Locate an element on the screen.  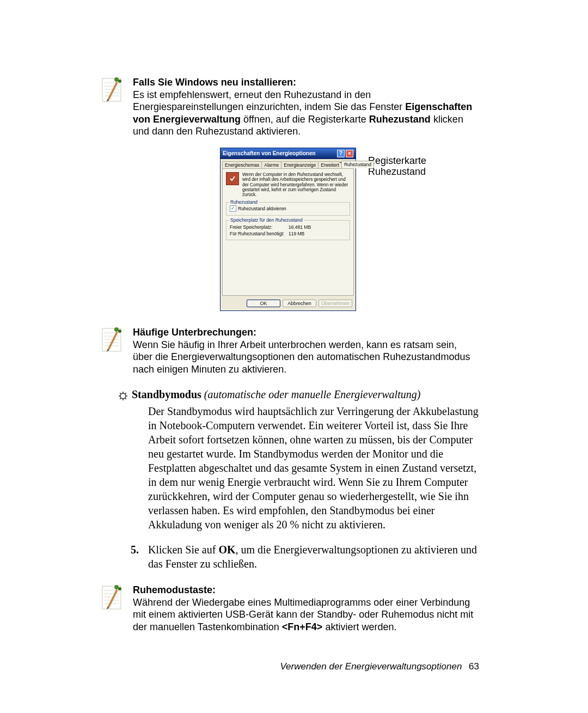
footer-title: Verwenden der Energieverwaltungsoptionen is located at coordinates (371, 667).